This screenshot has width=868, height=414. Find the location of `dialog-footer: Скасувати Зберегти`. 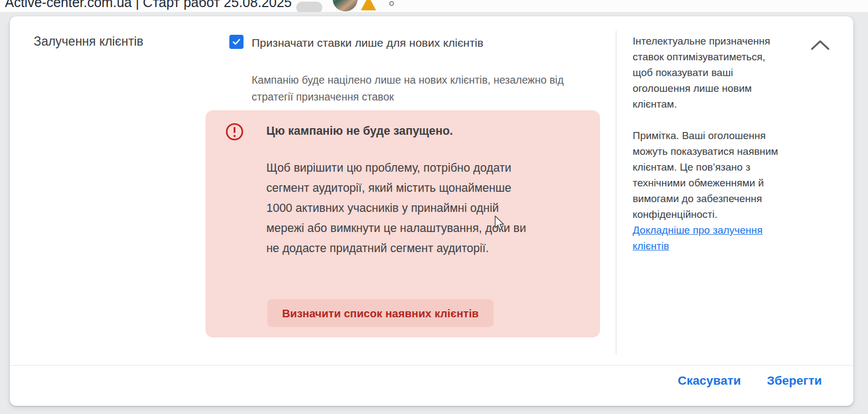

dialog-footer: Скасувати Зберегти is located at coordinates (750, 381).